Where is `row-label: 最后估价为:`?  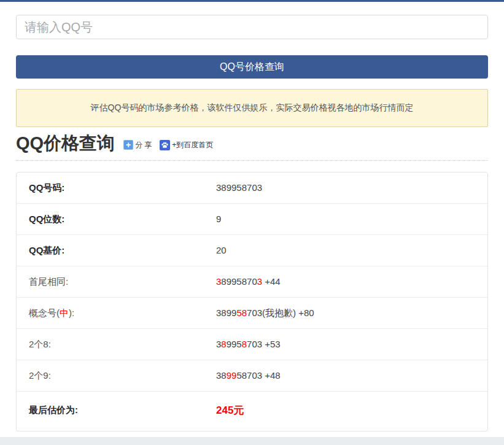
row-label: 最后估价为: is located at coordinates (123, 411).